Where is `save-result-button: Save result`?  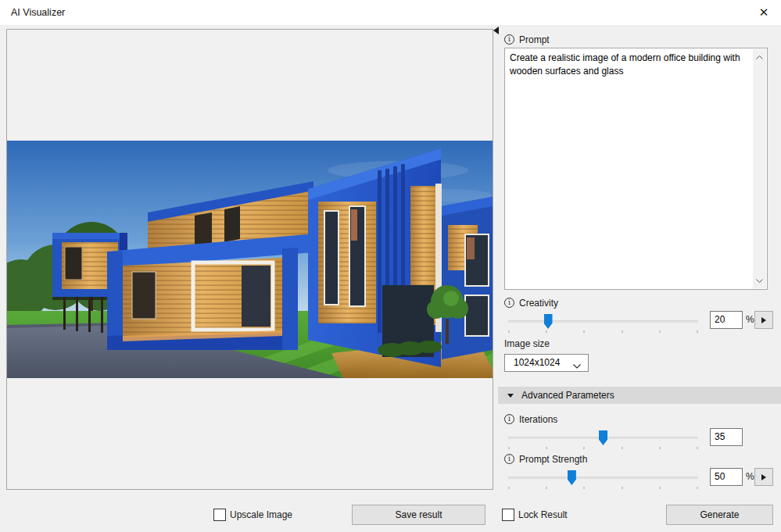
save-result-button: Save result is located at coordinates (419, 515).